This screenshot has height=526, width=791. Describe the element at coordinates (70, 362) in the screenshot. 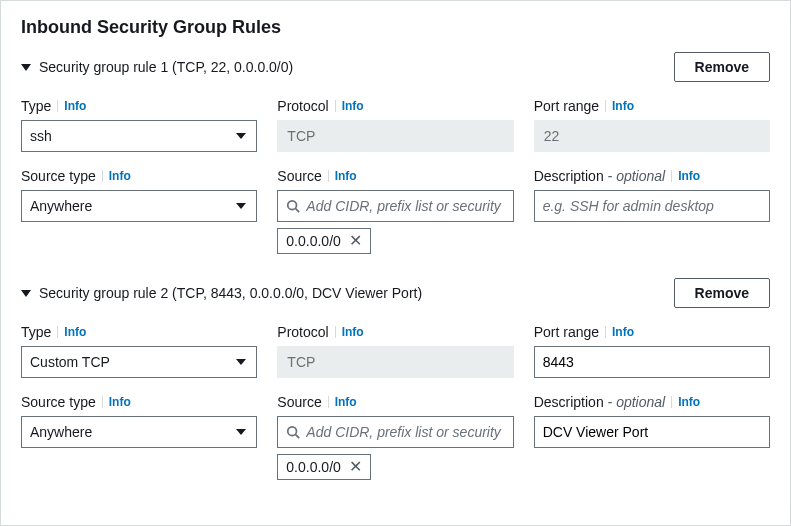

I see `type-select-value: Custom TCP` at that location.